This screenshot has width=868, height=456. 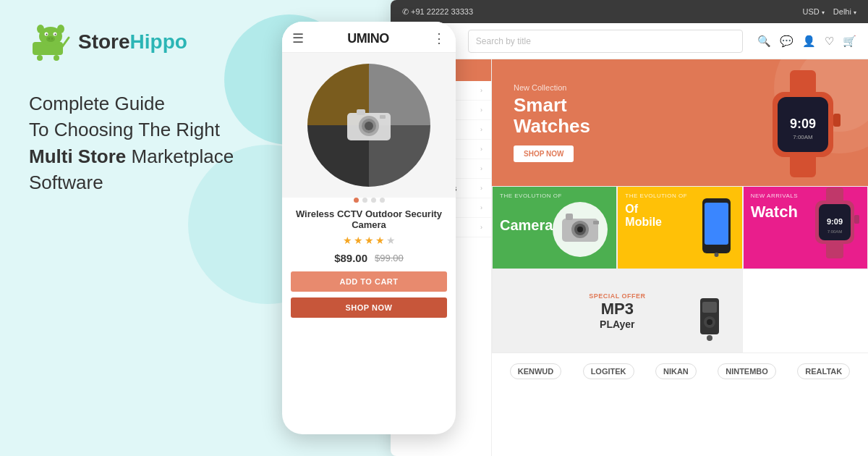 What do you see at coordinates (618, 311) in the screenshot?
I see `grid-cell-mp3: SPECIAL OFFER MP3 PLAyer` at bounding box center [618, 311].